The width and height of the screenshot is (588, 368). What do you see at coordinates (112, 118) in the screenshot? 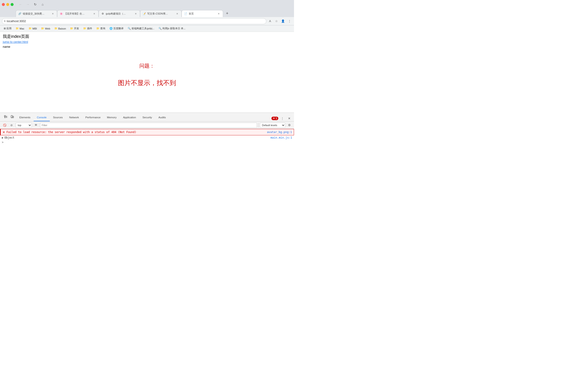
I see `tab-memory: Memory` at bounding box center [112, 118].